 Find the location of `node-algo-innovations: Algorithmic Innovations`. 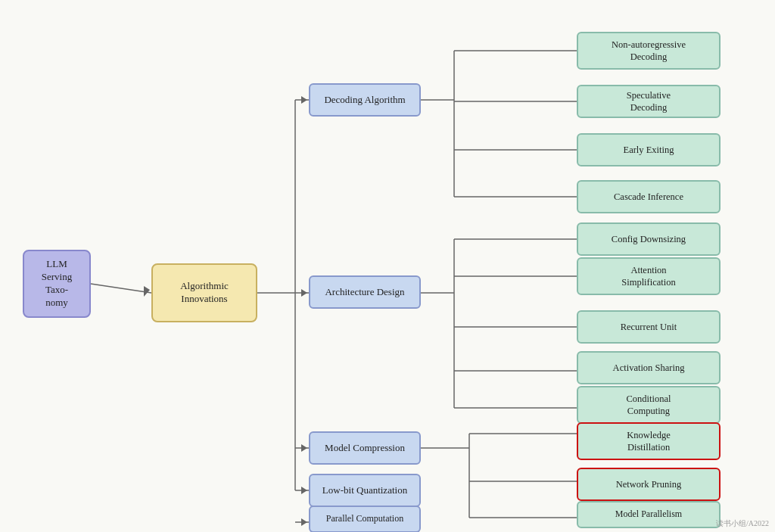

node-algo-innovations: Algorithmic Innovations is located at coordinates (204, 293).